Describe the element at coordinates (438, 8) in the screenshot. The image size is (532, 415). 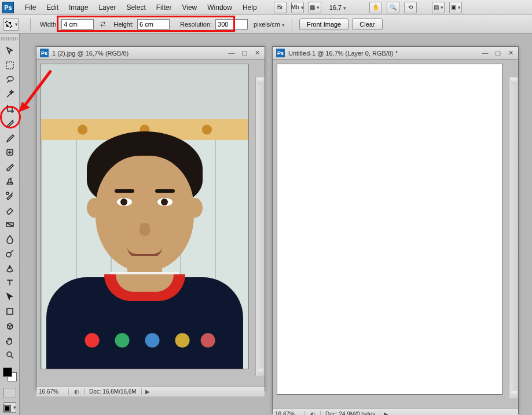
I see `arrange-documents-button: ▤` at that location.